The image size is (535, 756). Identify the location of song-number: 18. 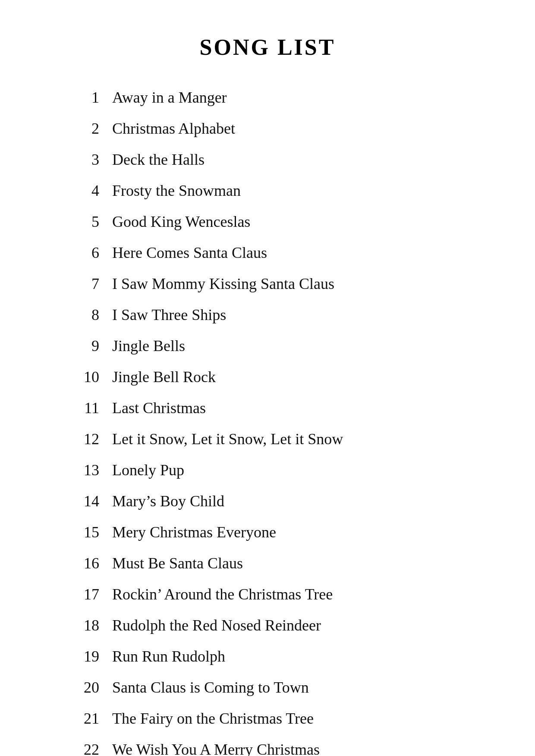
(84, 625).